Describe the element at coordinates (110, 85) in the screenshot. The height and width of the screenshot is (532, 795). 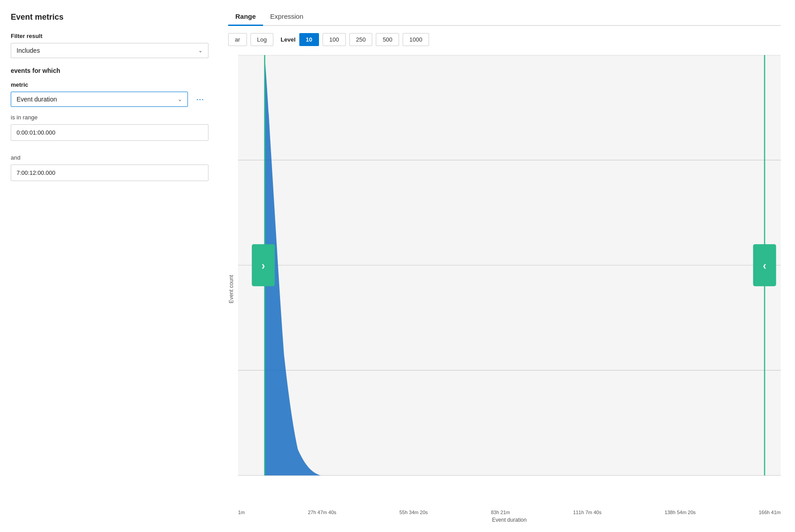
I see `metric-label: metric` at that location.